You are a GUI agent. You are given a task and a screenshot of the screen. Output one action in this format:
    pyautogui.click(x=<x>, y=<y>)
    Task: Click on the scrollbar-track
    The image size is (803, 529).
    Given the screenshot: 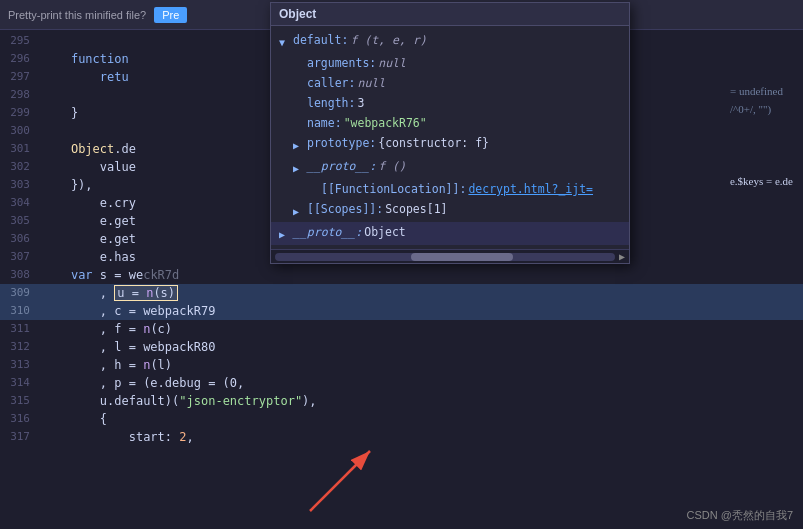 What is the action you would take?
    pyautogui.click(x=445, y=257)
    